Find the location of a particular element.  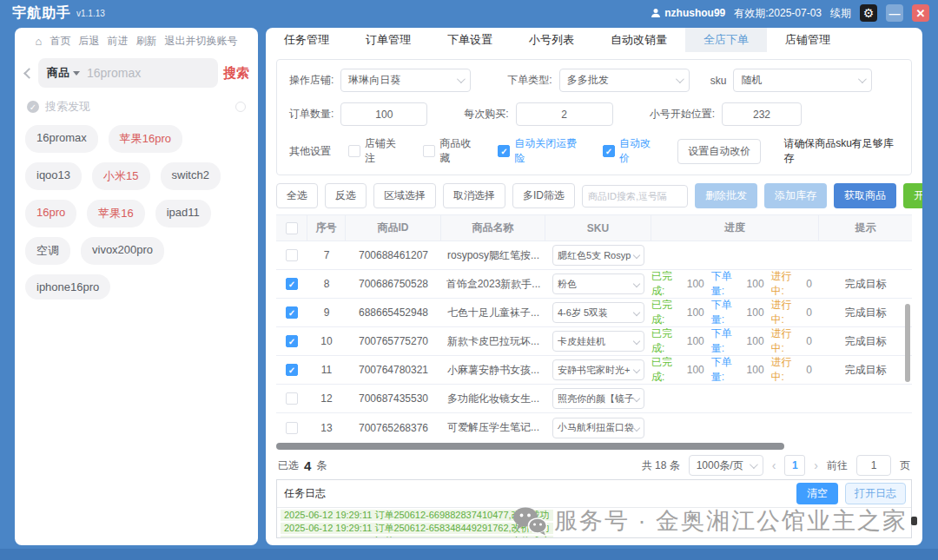

auto-reprice-checkbox is located at coordinates (609, 151).